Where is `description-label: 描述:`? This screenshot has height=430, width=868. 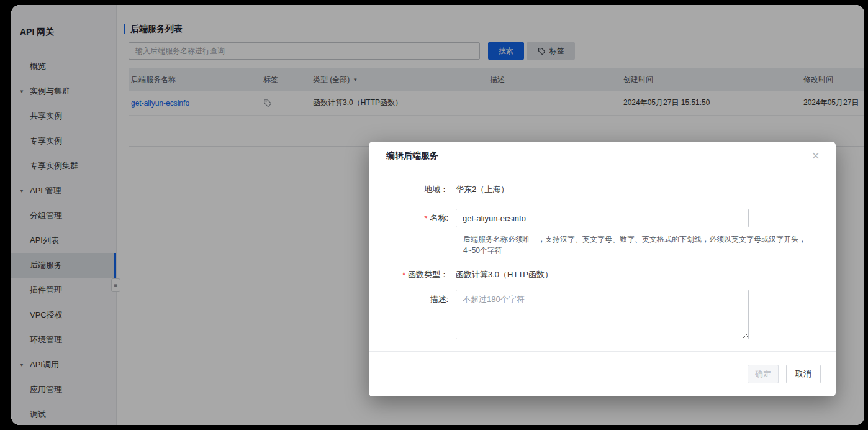 description-label: 描述: is located at coordinates (412, 297).